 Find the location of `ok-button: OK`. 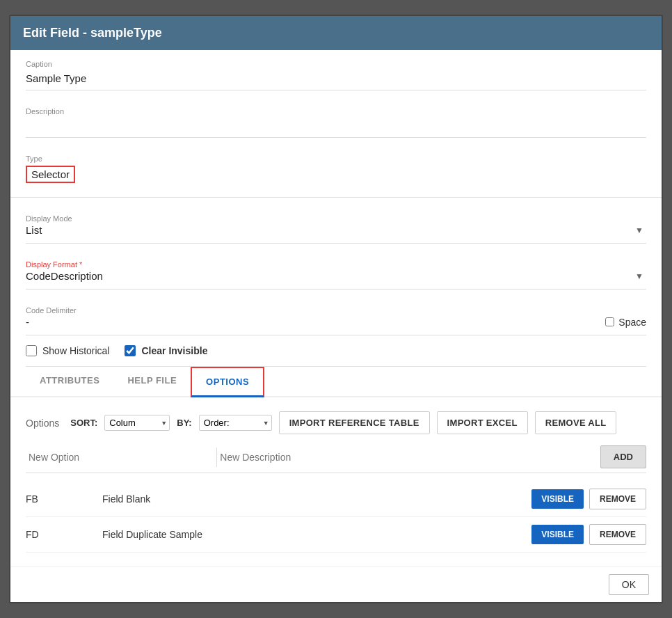

ok-button: OK is located at coordinates (629, 585).